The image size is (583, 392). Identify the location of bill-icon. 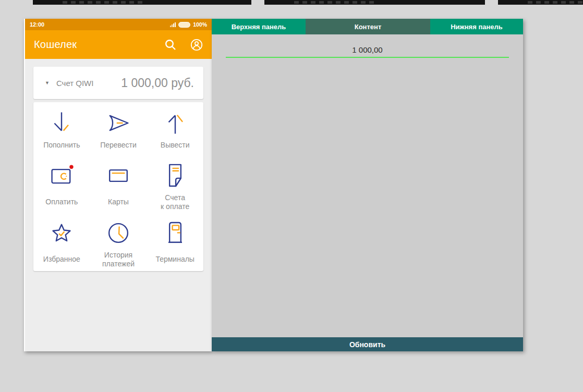
(175, 176).